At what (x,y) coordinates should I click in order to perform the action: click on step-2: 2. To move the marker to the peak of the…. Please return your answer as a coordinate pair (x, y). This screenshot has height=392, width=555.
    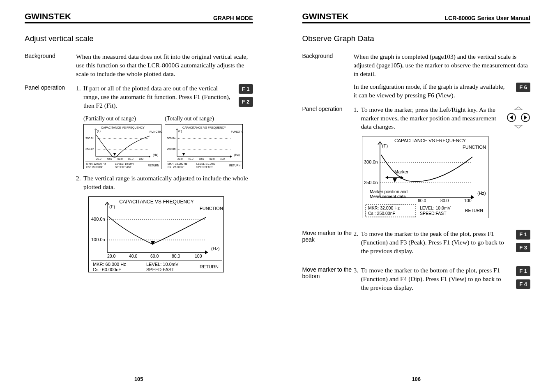
    Looking at the image, I should click on (442, 242).